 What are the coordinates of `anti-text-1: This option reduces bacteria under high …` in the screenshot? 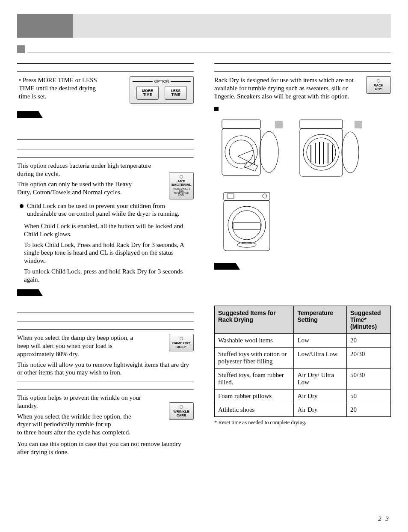 It's located at (105, 170).